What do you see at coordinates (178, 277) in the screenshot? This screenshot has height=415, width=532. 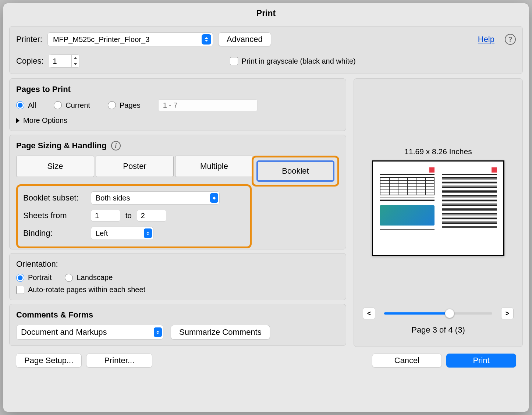 I see `orientation-panel: Orientation: Portrait Landscape` at bounding box center [178, 277].